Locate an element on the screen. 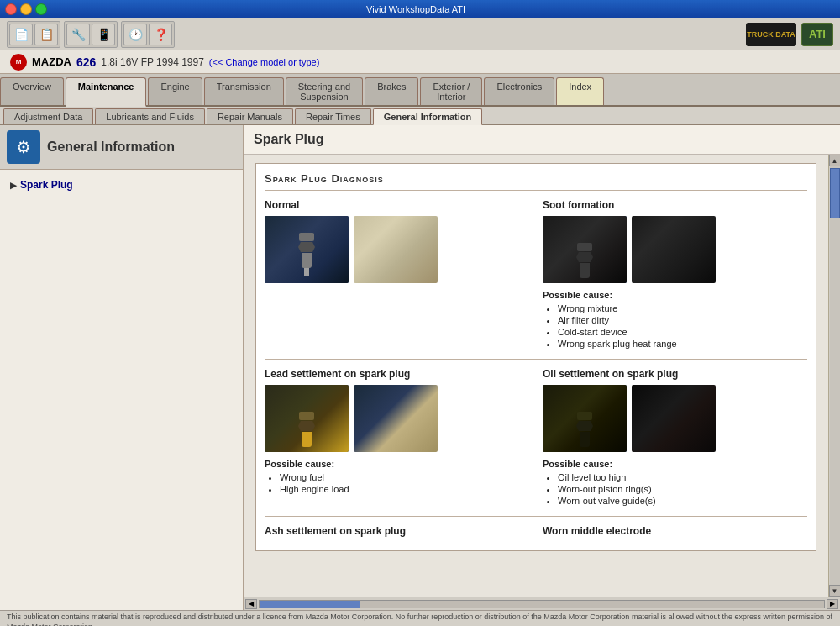 The height and width of the screenshot is (626, 840). panel-header: ⚙ General Information is located at coordinates (121, 148).